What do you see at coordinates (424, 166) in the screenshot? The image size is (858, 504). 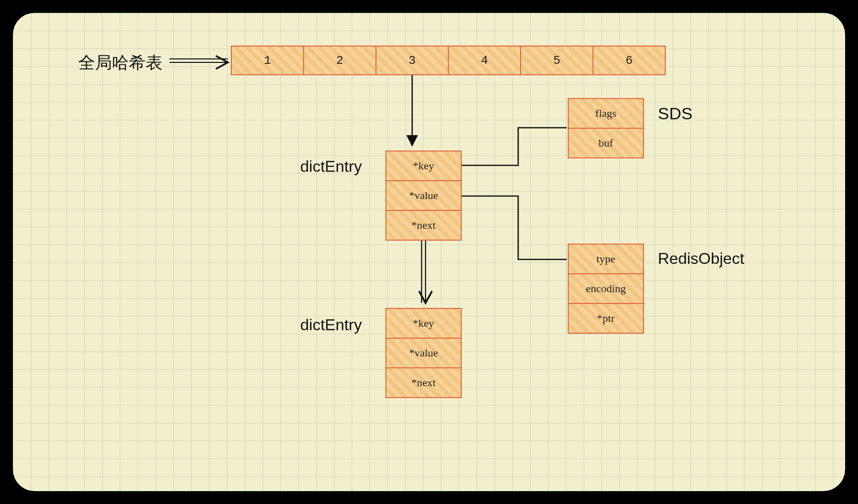 I see `dict-entry-1-key: *key` at bounding box center [424, 166].